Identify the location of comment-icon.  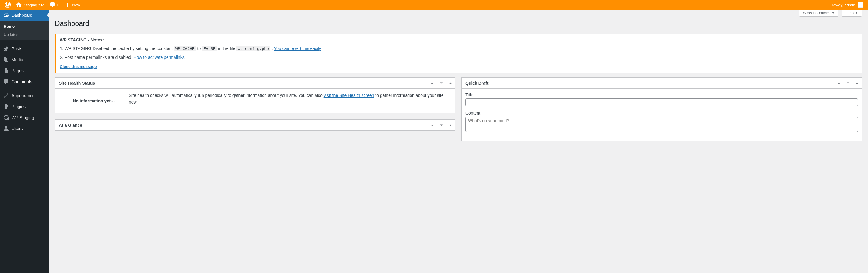
(53, 5).